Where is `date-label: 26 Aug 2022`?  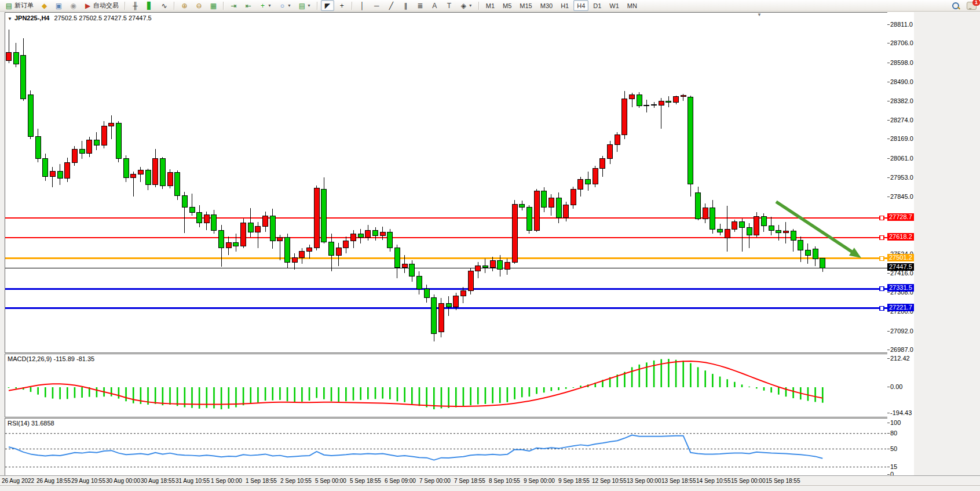
date-label: 26 Aug 2022 is located at coordinates (18, 481).